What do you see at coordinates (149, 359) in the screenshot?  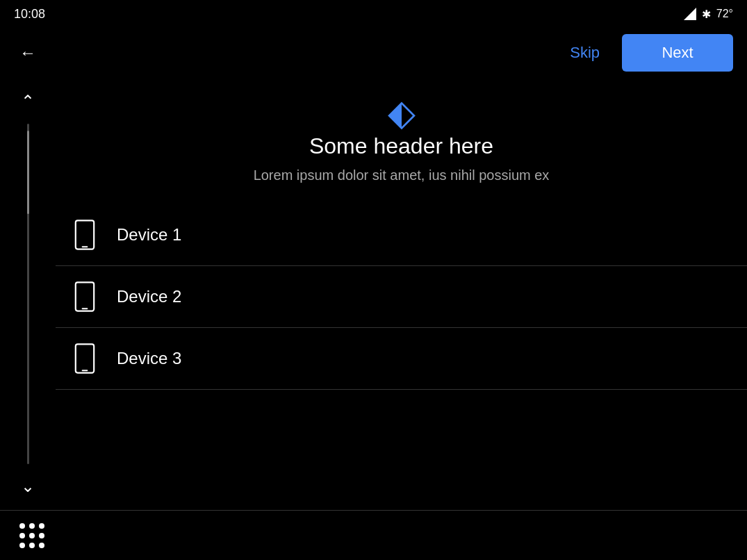 I see `device-name-3: Device 3` at bounding box center [149, 359].